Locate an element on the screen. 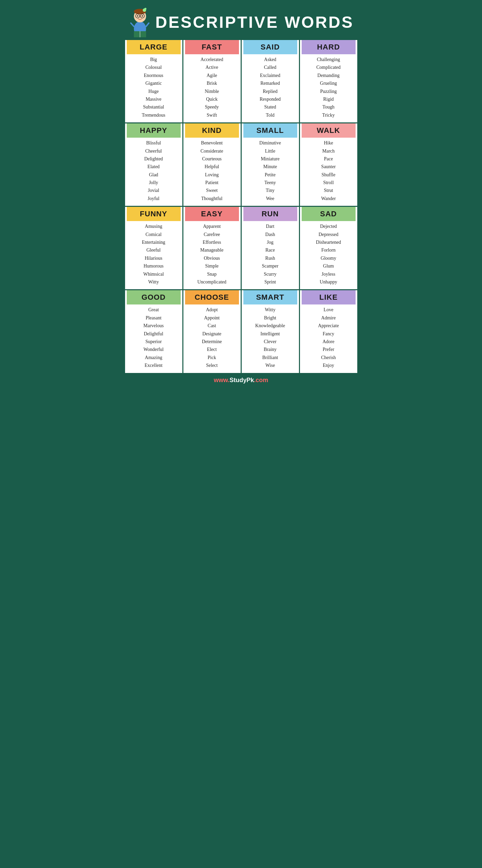  category-header-smart: SMART is located at coordinates (270, 297).